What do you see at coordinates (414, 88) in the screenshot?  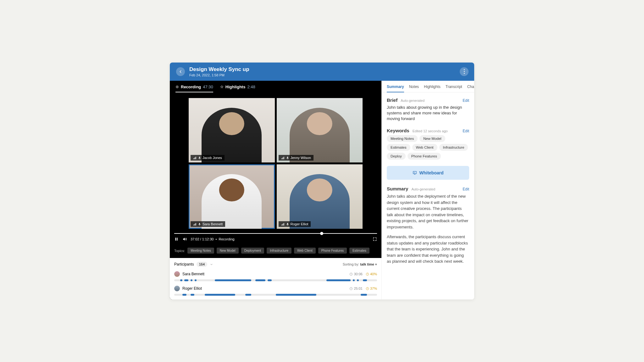 I see `tab-notes: Notes` at bounding box center [414, 88].